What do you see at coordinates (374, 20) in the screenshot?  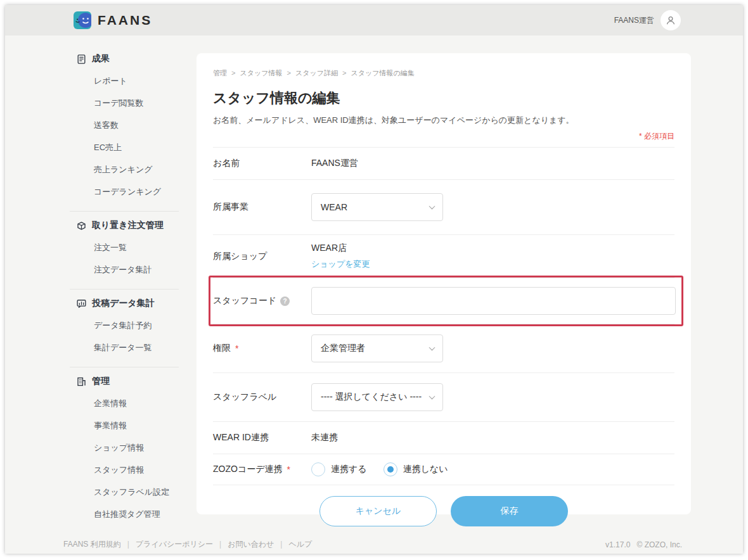 I see `top-bar: FAANS FAANS運営` at bounding box center [374, 20].